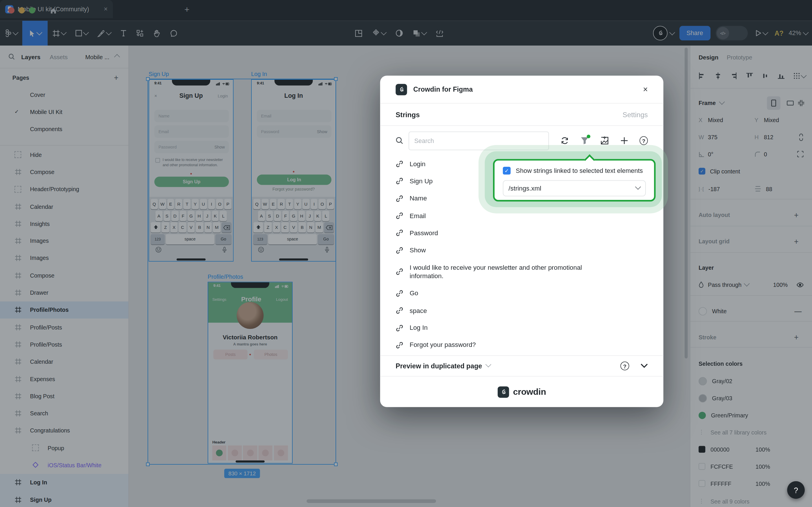 The image size is (812, 507). I want to click on modal-header: Crowdin for Figma ×, so click(522, 90).